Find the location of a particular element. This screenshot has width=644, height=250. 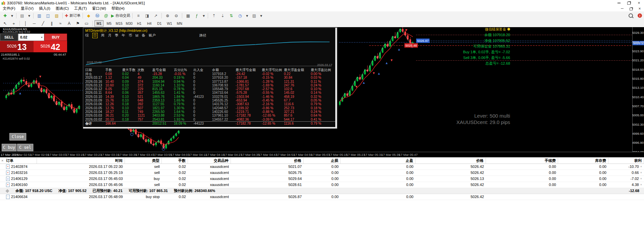

close-sell-button: C sel is located at coordinates (25, 147).